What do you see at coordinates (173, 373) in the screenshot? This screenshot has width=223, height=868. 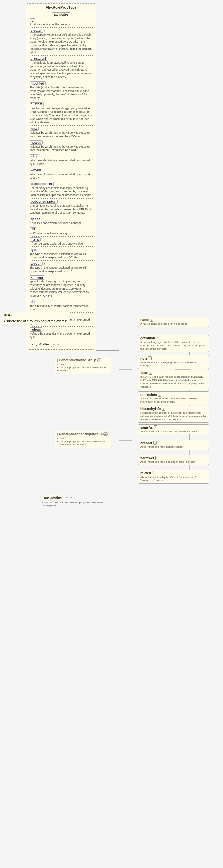 I see `facet-box-label: facet ↓` at bounding box center [173, 373].